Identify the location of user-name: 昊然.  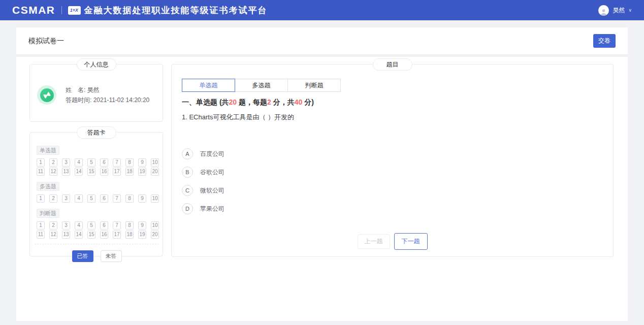
(619, 10).